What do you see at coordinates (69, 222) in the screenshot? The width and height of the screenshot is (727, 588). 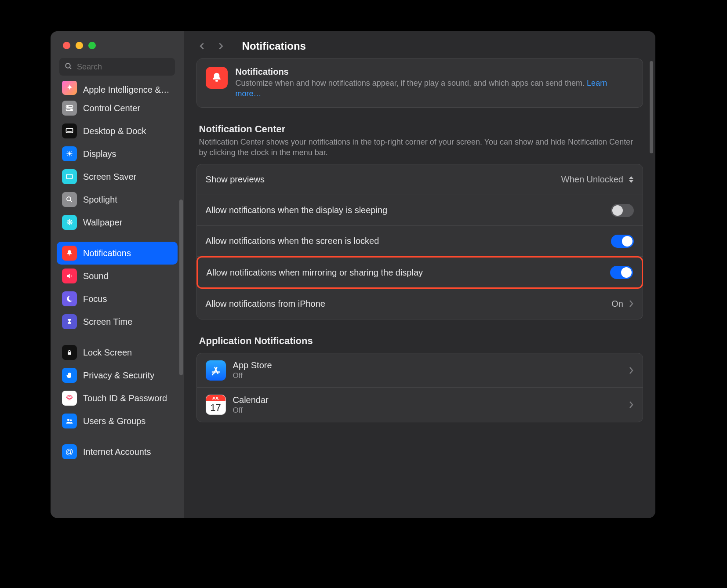 I see `flower-icon: ❋` at bounding box center [69, 222].